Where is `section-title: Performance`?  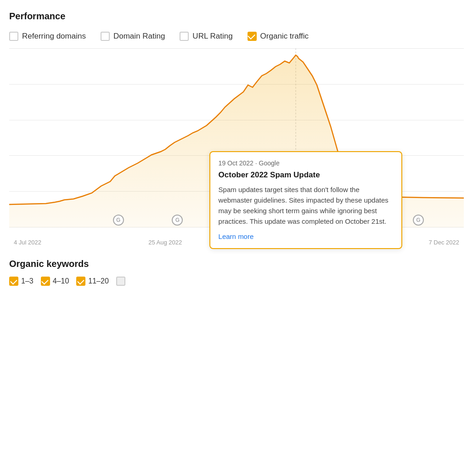
section-title: Performance is located at coordinates (236, 17).